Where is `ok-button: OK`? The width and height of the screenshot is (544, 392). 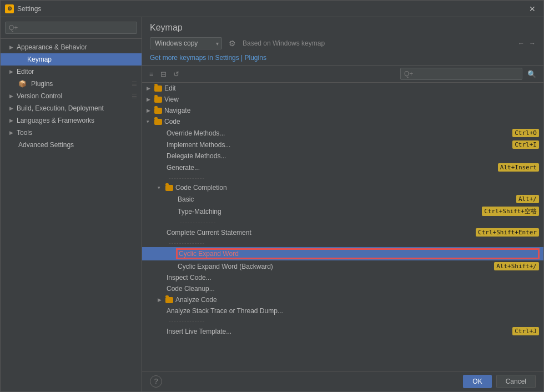 ok-button: OK is located at coordinates (477, 381).